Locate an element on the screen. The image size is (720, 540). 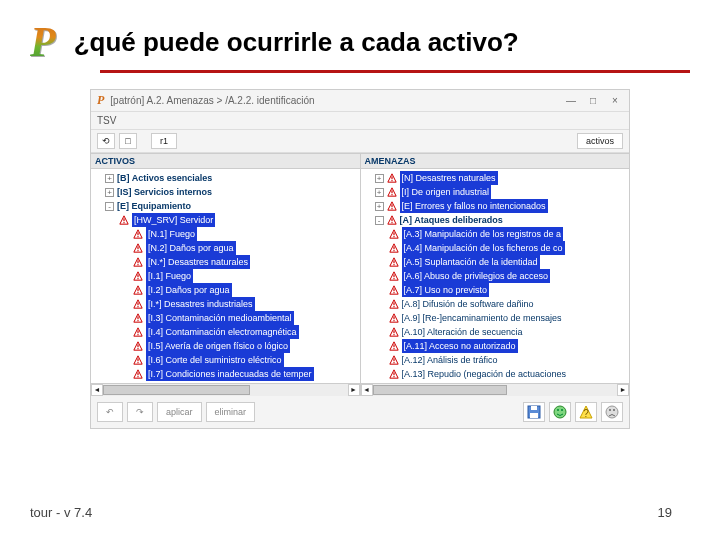
tree-row: [N.2] Daños por agua is located at coordinates (226, 248).